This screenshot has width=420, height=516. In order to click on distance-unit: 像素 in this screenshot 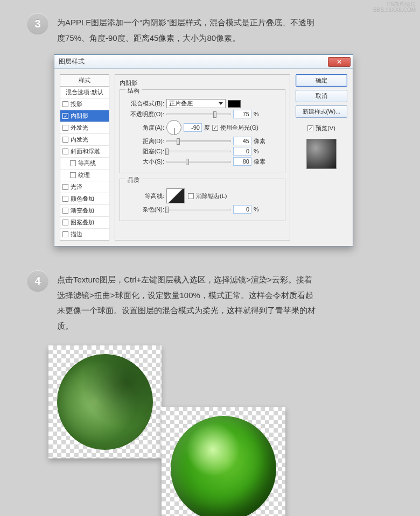, I will do `click(260, 141)`.